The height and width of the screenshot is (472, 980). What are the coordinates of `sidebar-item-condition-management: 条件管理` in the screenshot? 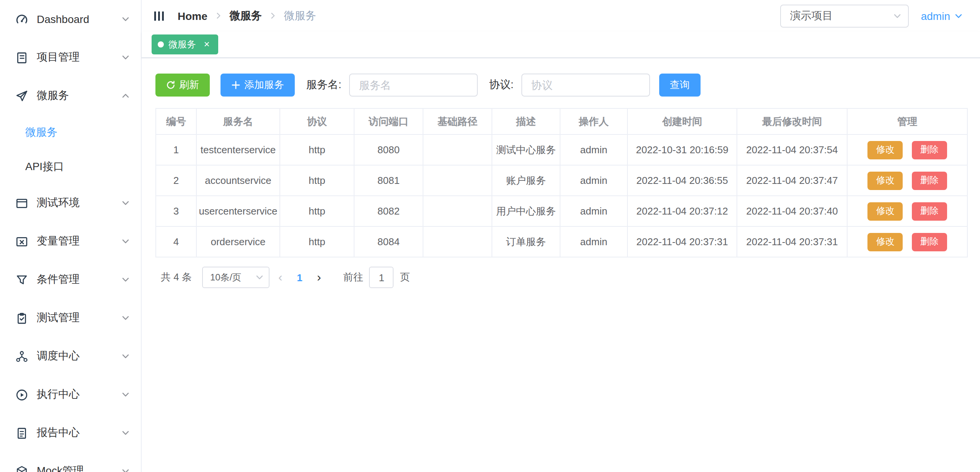 It's located at (70, 280).